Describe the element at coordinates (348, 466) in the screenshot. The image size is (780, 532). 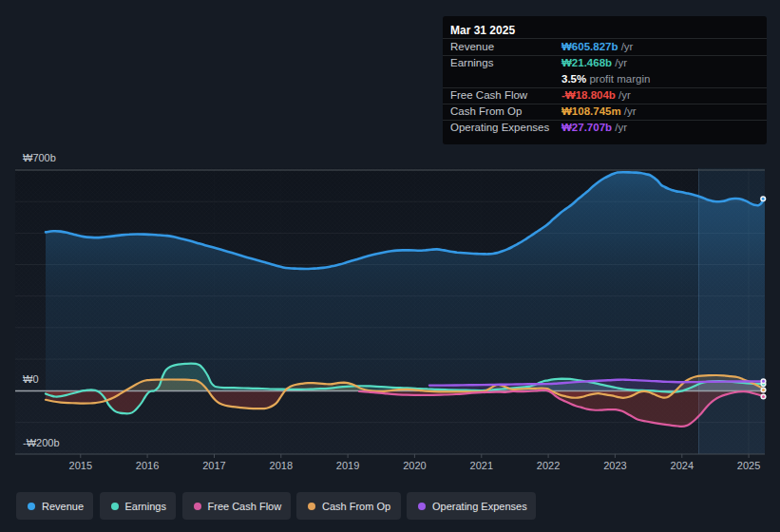
I see `svg-text: 2019` at that location.